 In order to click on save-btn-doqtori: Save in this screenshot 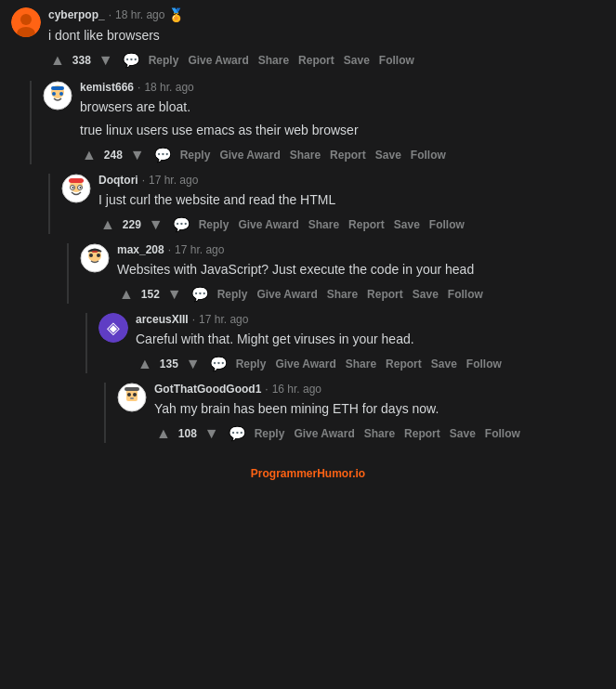, I will do `click(407, 225)`.